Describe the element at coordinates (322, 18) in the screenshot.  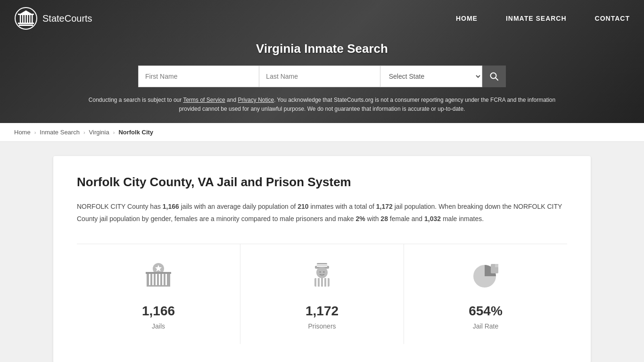
I see `main-nav: StateCourts HOME INMATE SEARCH CONTACT` at that location.